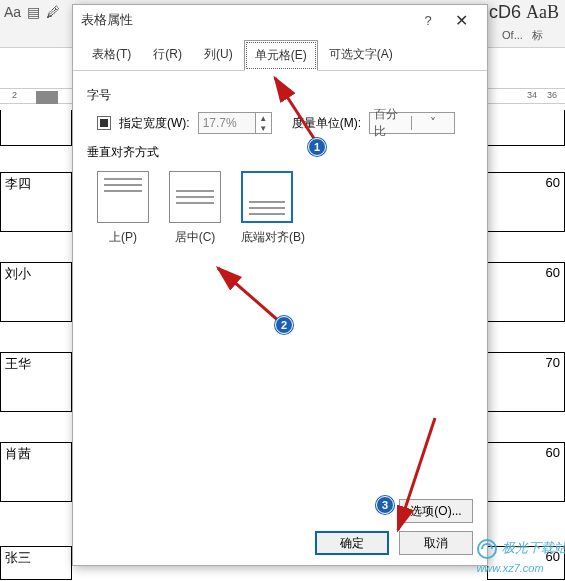 Image resolution: width=565 pixels, height=581 pixels. Describe the element at coordinates (352, 544) in the screenshot. I see `button-label: 确定` at that location.